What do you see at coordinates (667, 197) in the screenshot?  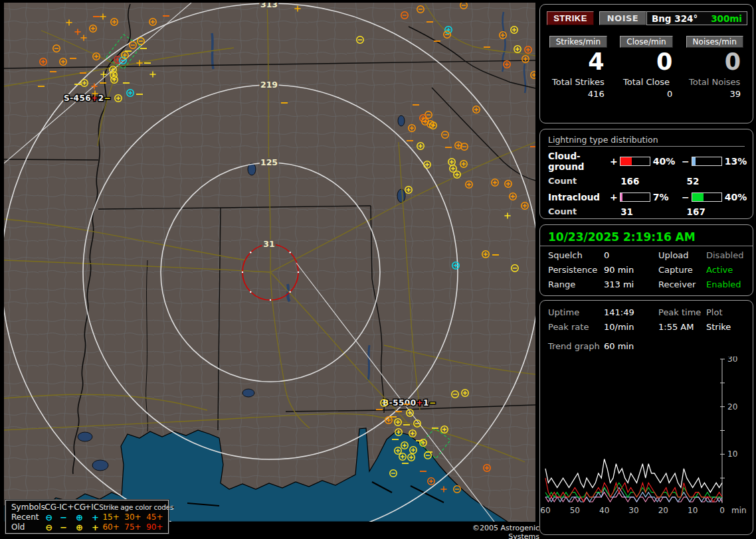 I see `dist-pct-pos: 7%` at bounding box center [667, 197].